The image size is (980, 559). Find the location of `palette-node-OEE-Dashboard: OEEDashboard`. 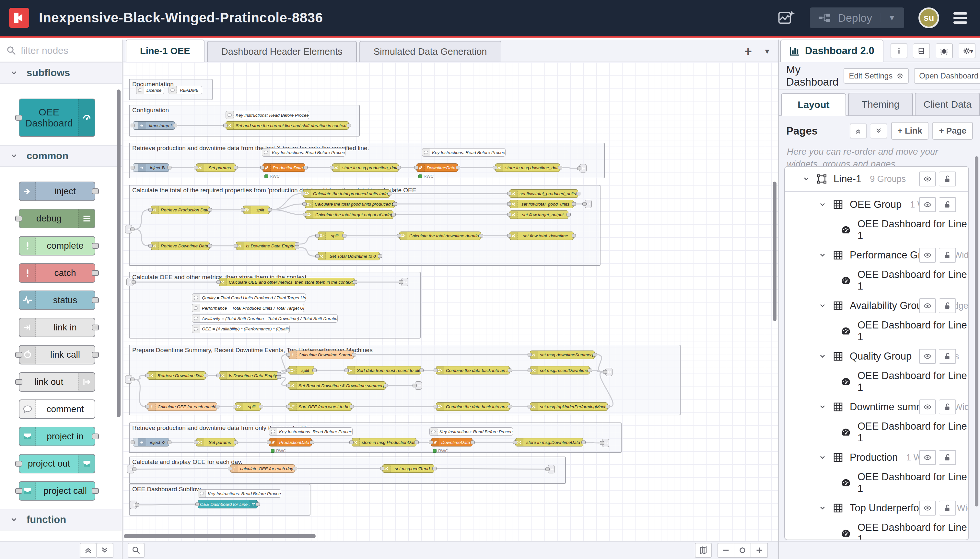

palette-node-OEE-Dashboard: OEEDashboard is located at coordinates (57, 117).